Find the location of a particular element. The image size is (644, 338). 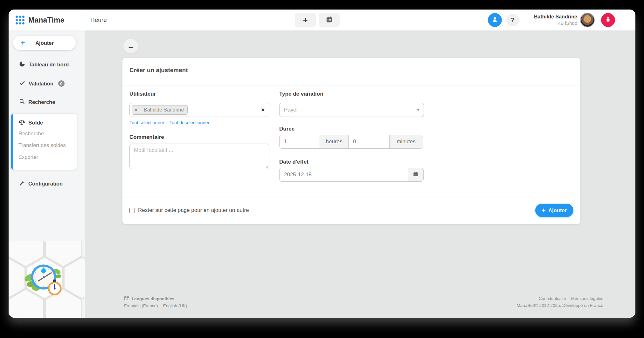

footer-languages: Langues disponibles Français (France)· E… is located at coordinates (156, 302).